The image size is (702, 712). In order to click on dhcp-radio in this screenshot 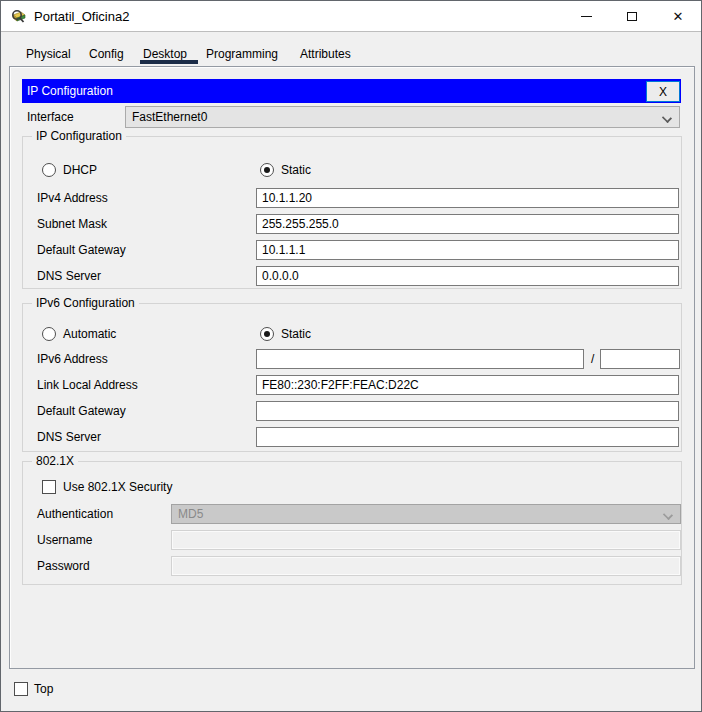, I will do `click(49, 170)`.